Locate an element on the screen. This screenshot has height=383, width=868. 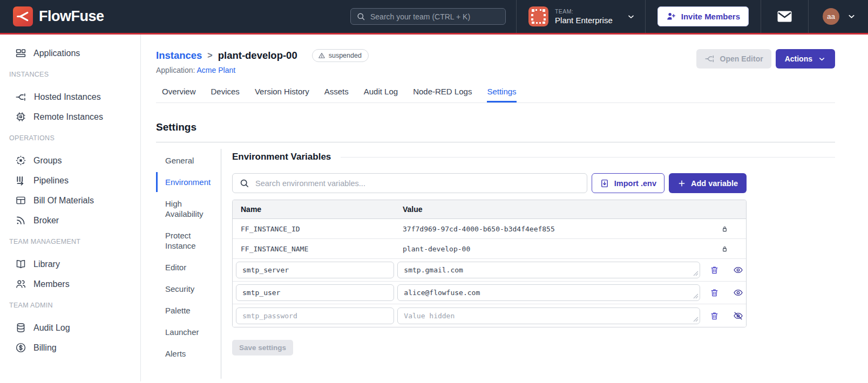
team-label: TEAM: is located at coordinates (584, 11).